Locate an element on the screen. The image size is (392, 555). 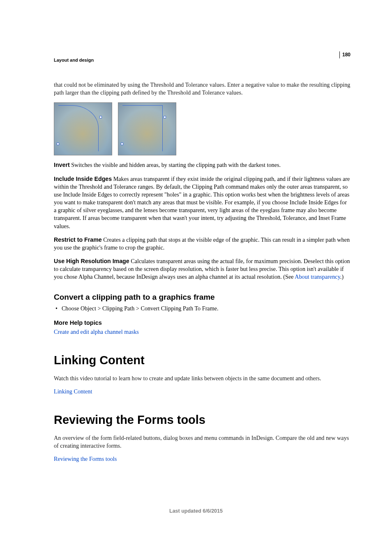
term-restrict-to-frame: Restrict to Frame Creates a clipping pat… is located at coordinates (202, 244).